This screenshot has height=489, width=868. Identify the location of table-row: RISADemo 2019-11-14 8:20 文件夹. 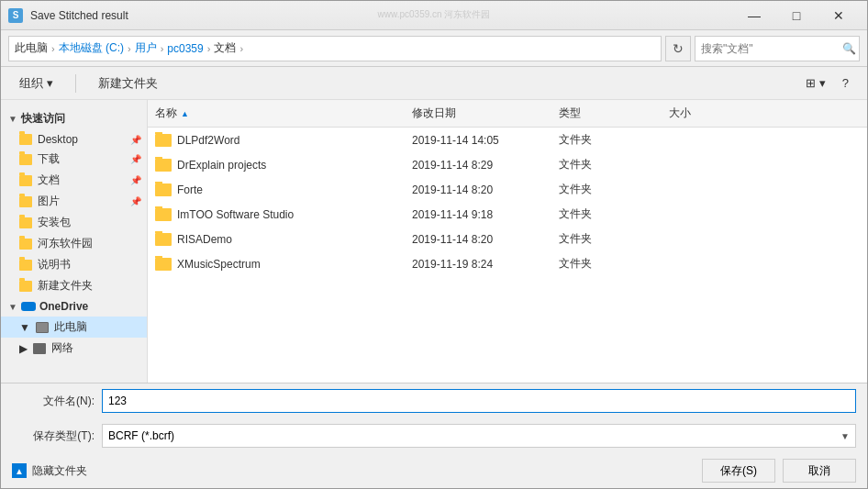
(507, 239).